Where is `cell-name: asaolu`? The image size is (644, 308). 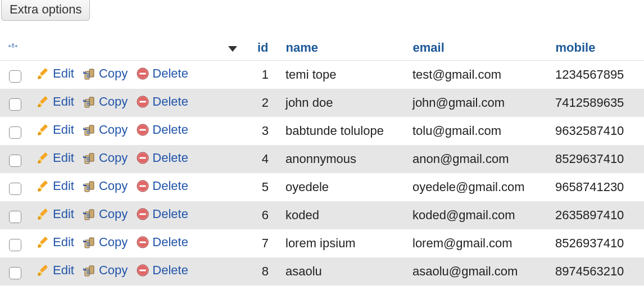
cell-name: asaolu is located at coordinates (342, 271).